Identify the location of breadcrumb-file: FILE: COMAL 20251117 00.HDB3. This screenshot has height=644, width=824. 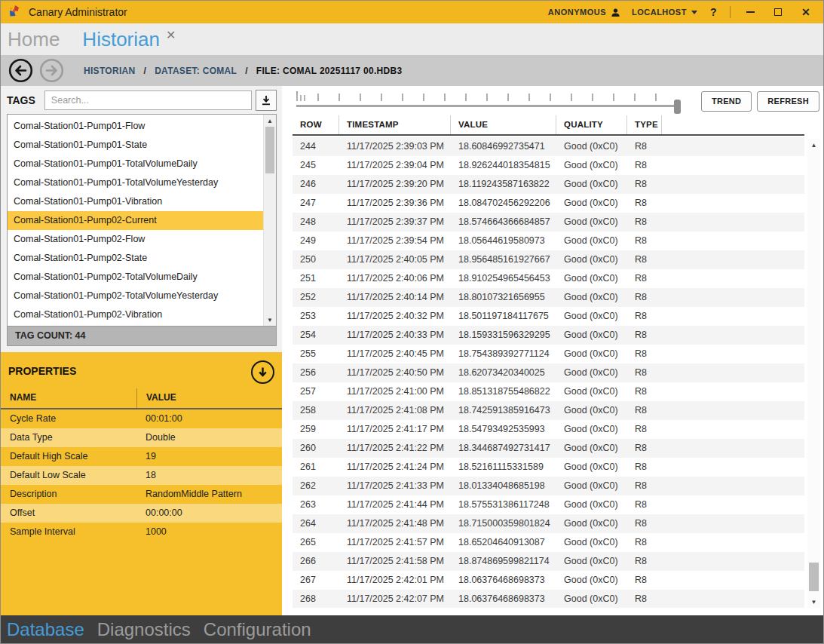
(329, 71).